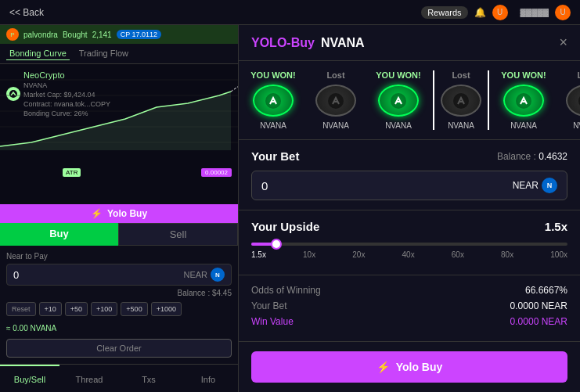 This screenshot has height=392, width=580. I want to click on odds-value: 66.6667%, so click(546, 290).